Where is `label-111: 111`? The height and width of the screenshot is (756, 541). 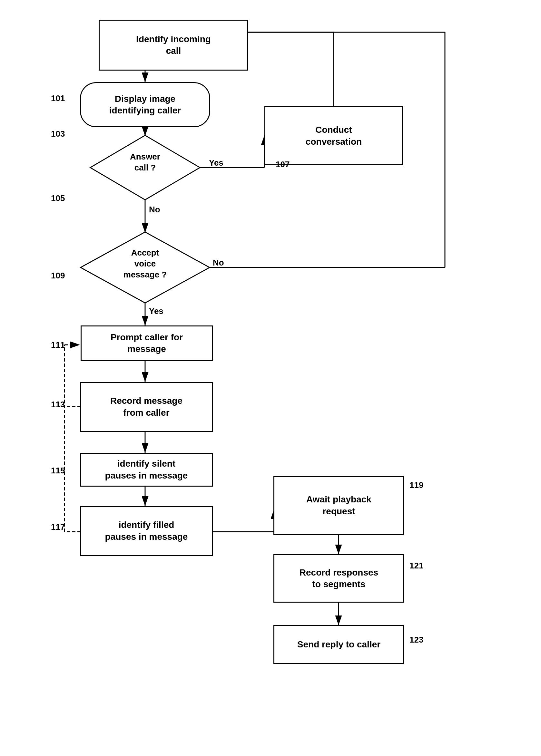
label-111: 111 is located at coordinates (58, 345).